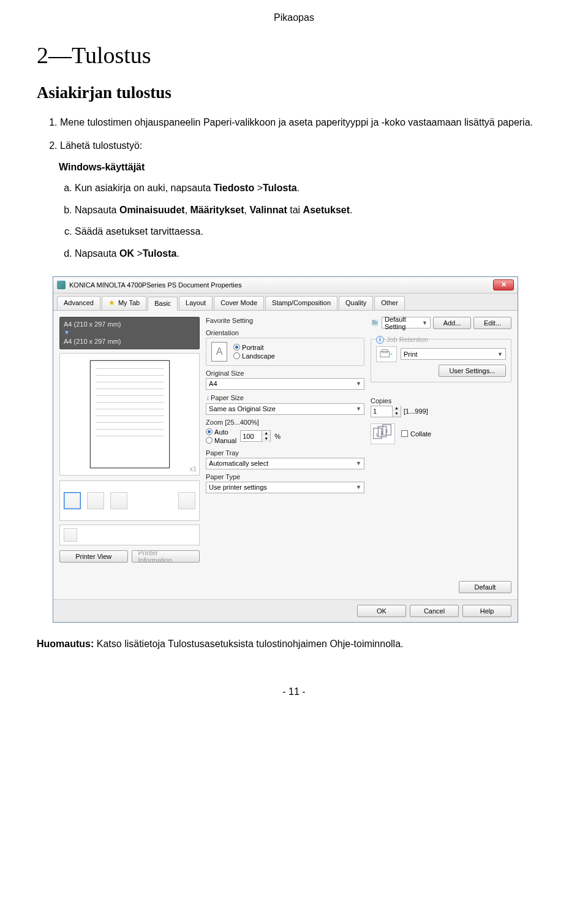 The image size is (588, 899). Describe the element at coordinates (217, 210) in the screenshot. I see `bold-text: Määritykset` at that location.